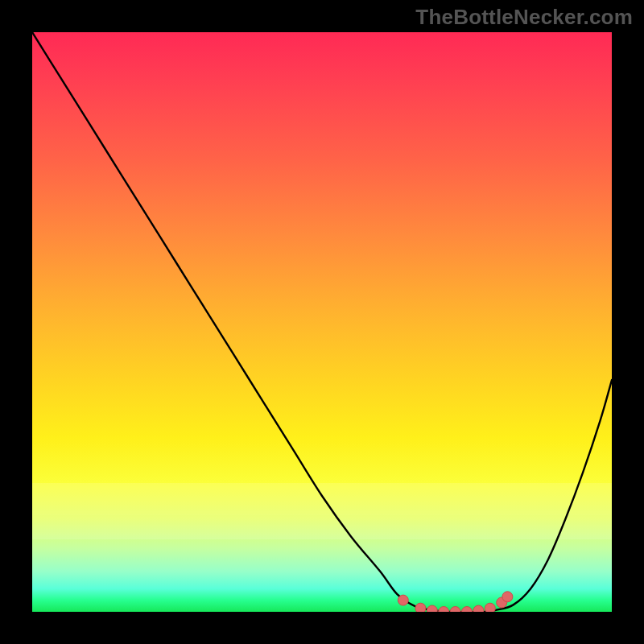 This screenshot has width=644, height=644. I want to click on watermark-text: TheBottleNecker.com, so click(524, 18).